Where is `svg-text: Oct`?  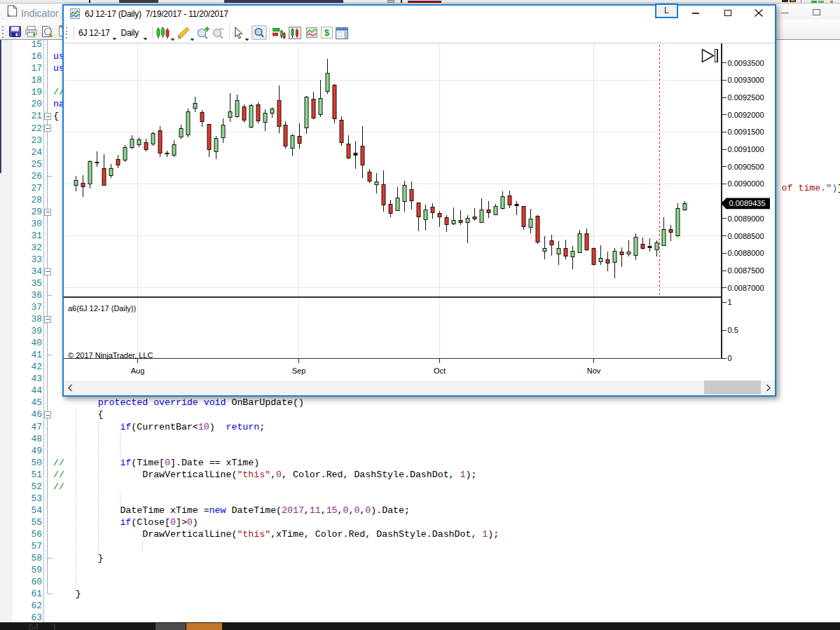
svg-text: Oct is located at coordinates (440, 371).